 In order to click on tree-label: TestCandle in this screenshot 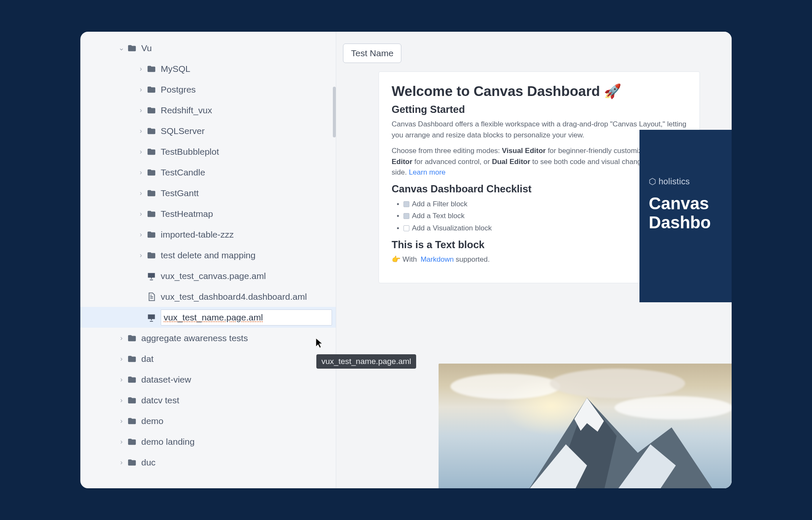, I will do `click(183, 172)`.